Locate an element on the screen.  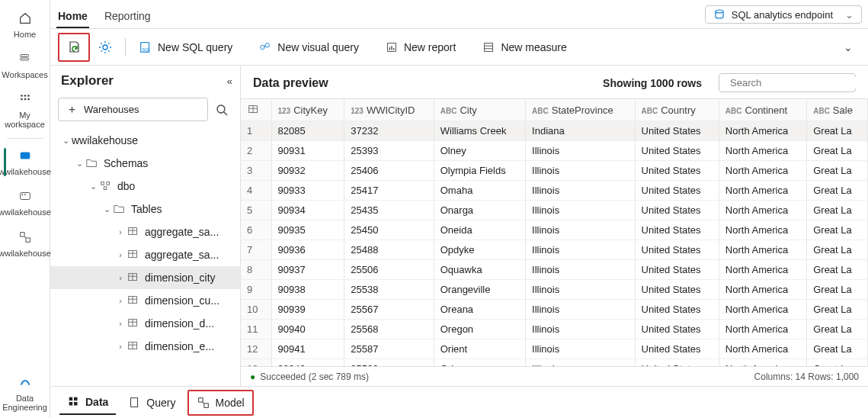
refresh-button is located at coordinates (74, 47).